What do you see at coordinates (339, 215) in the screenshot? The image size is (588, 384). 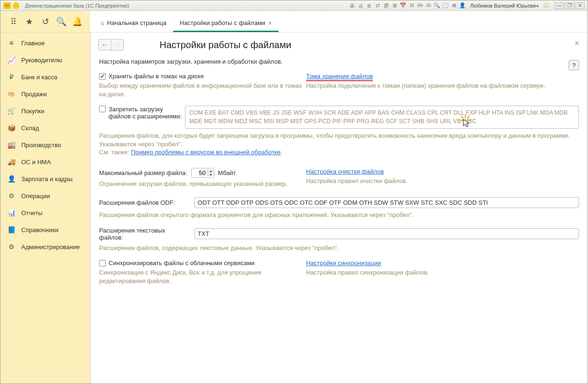 I see `odf-hint: Расширения файлов открытого формата доку…` at bounding box center [339, 215].